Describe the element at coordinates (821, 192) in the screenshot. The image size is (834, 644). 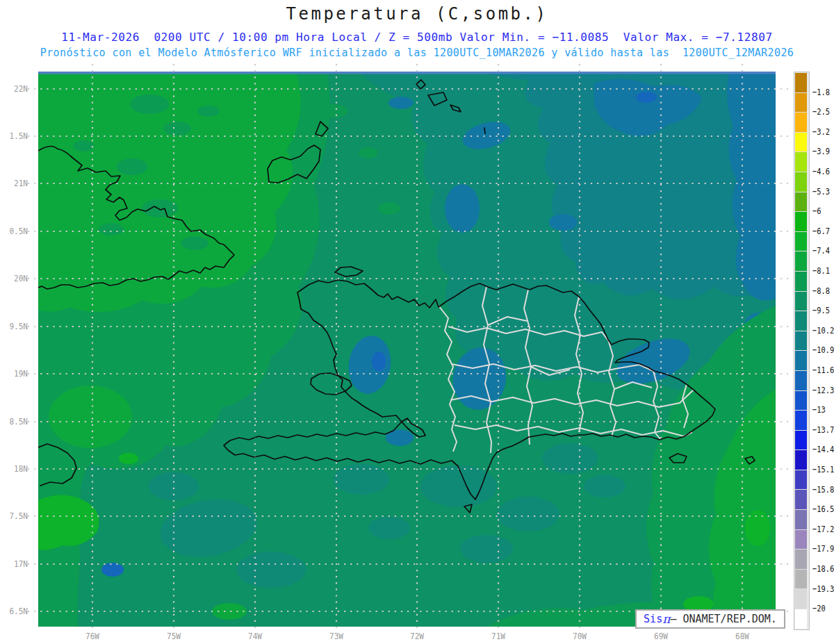
I see `colorbar-tick-label: −5.3` at that location.